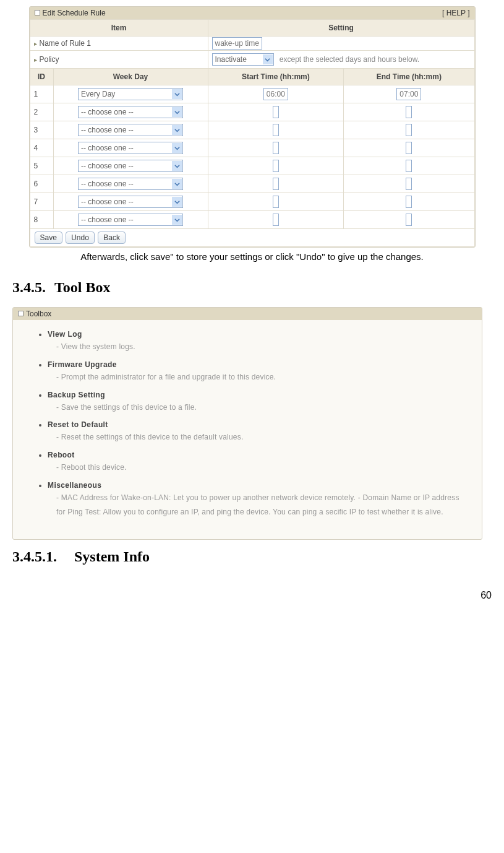 This screenshot has height=853, width=504. I want to click on toolbox-item-title: Reset to Default, so click(78, 425).